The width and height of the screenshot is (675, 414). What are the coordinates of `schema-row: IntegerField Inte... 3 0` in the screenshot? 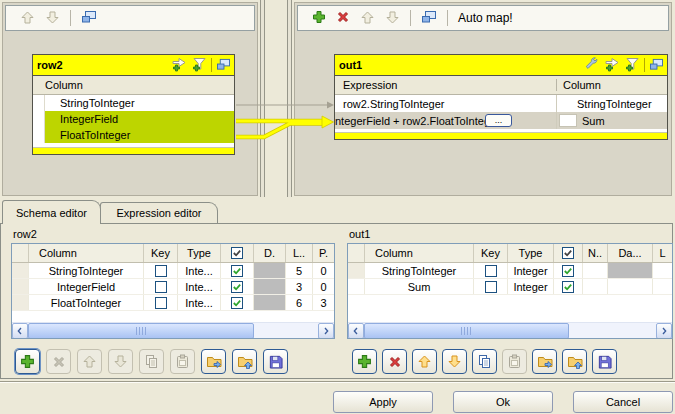 It's located at (173, 287).